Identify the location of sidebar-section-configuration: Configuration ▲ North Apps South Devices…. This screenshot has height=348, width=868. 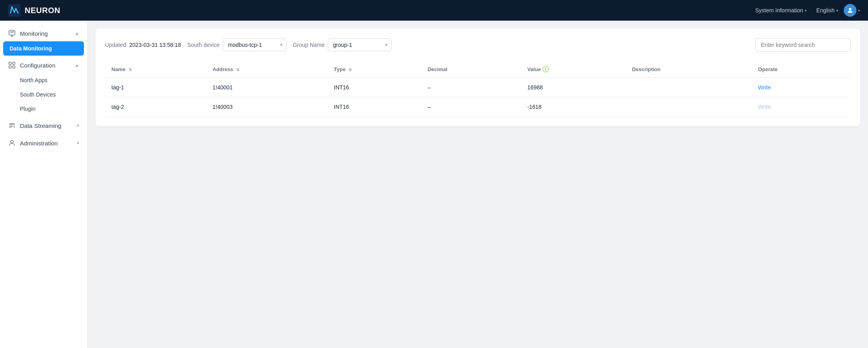
(44, 87).